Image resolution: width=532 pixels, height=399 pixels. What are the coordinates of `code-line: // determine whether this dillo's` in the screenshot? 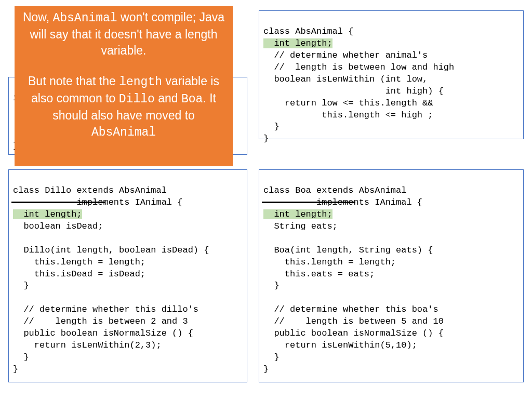 It's located at (106, 310).